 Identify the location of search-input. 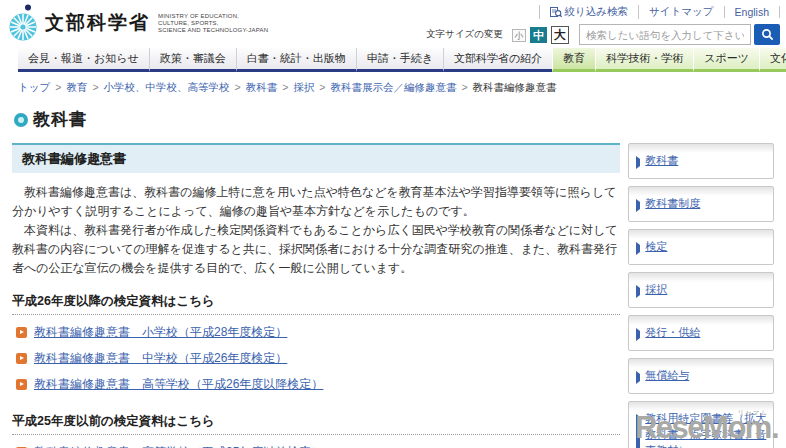
(665, 34).